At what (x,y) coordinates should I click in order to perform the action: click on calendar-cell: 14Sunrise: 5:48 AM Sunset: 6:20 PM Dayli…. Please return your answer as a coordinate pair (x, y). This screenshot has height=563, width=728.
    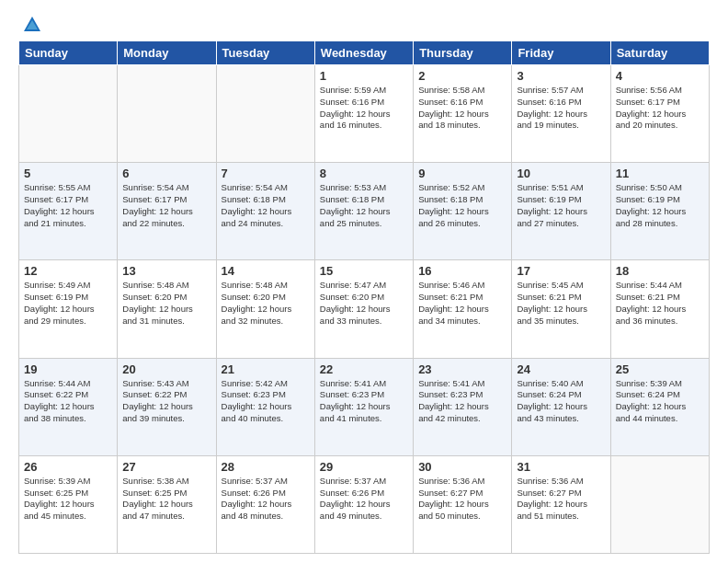
    Looking at the image, I should click on (265, 309).